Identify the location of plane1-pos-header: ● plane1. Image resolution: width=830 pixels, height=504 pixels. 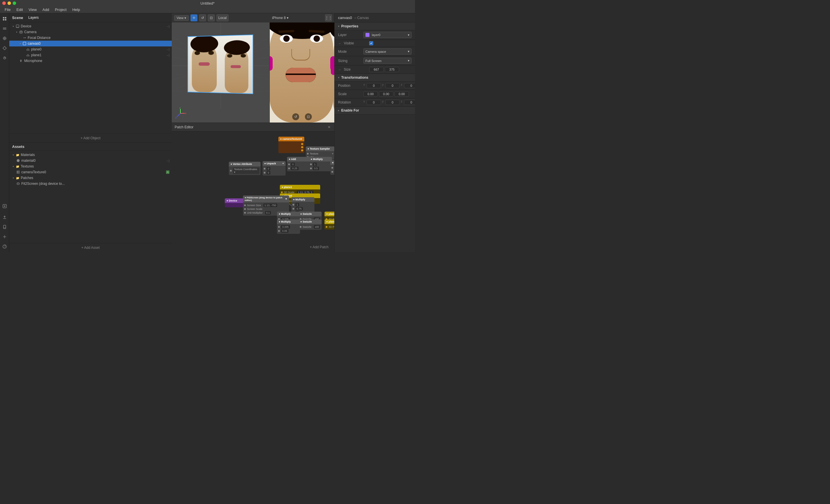
(329, 222).